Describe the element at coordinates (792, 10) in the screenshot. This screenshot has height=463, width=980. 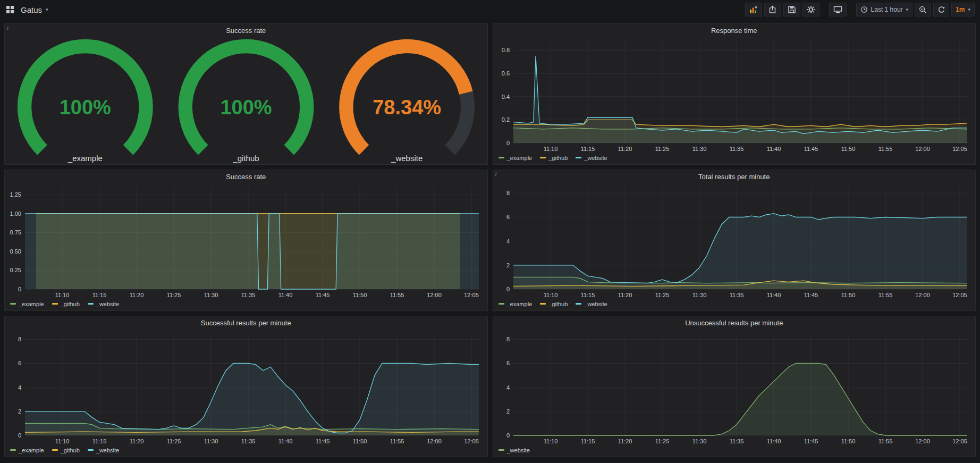
I see `save-button` at that location.